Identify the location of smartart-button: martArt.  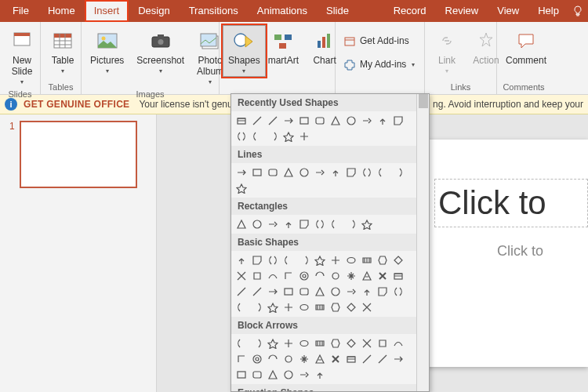
(285, 51).